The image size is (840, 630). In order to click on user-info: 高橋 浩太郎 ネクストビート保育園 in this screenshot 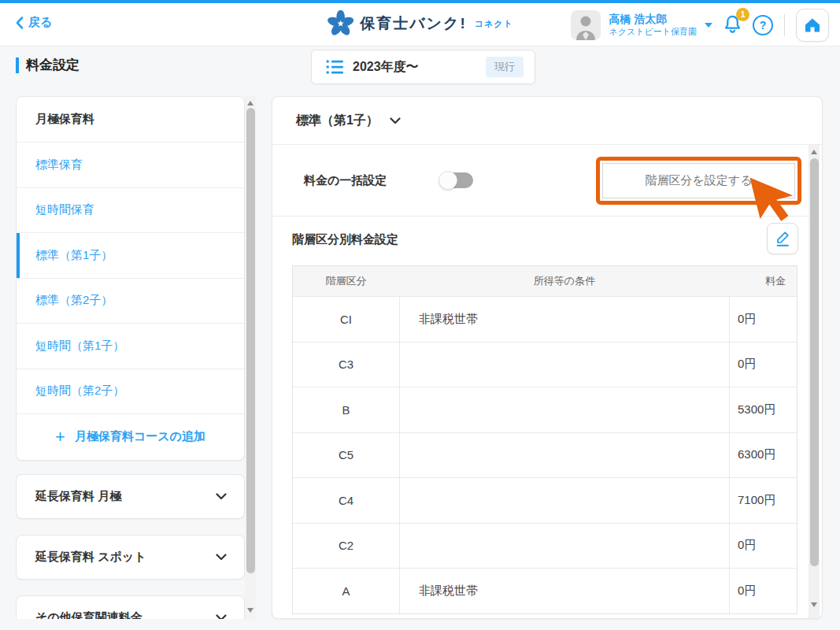, I will do `click(653, 25)`.